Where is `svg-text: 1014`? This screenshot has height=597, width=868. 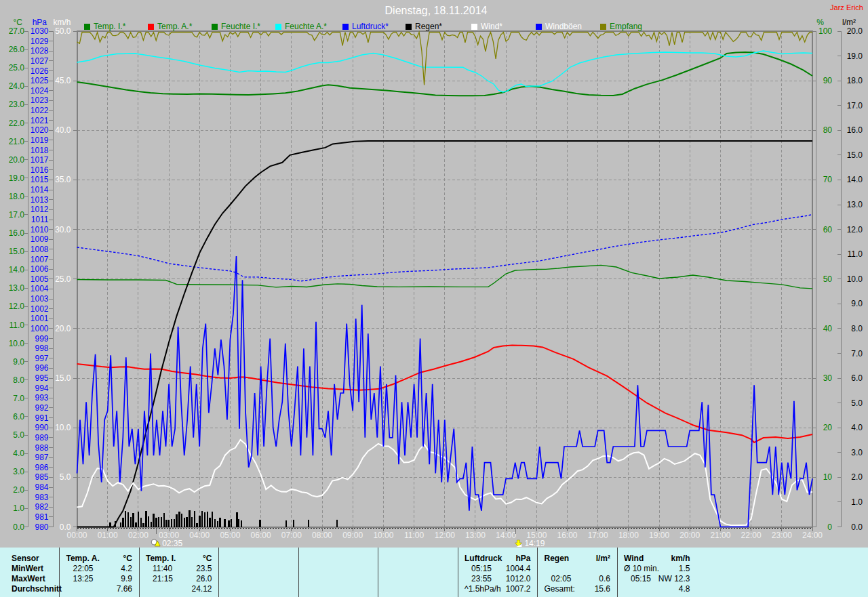
svg-text: 1014 is located at coordinates (39, 190).